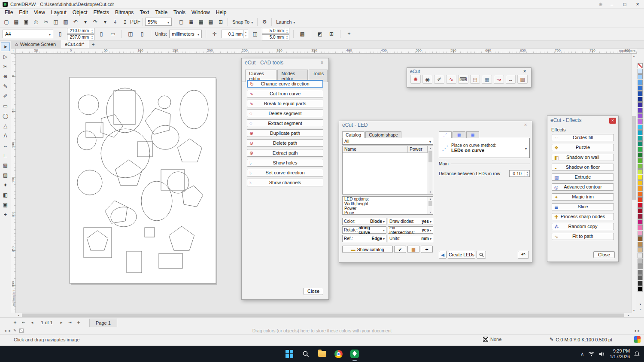  What do you see at coordinates (481, 255) in the screenshot?
I see `preview-zoom-button` at bounding box center [481, 255].